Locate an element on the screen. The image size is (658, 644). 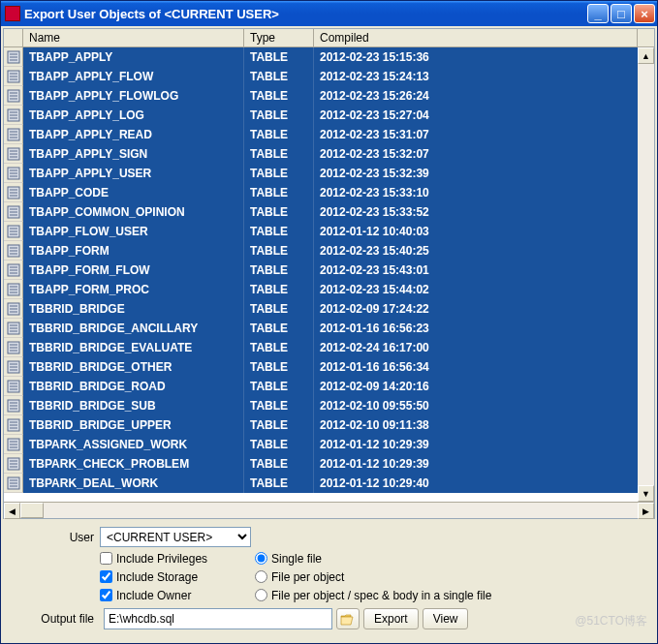
horizontal-scroll-thumb is located at coordinates (32, 510).